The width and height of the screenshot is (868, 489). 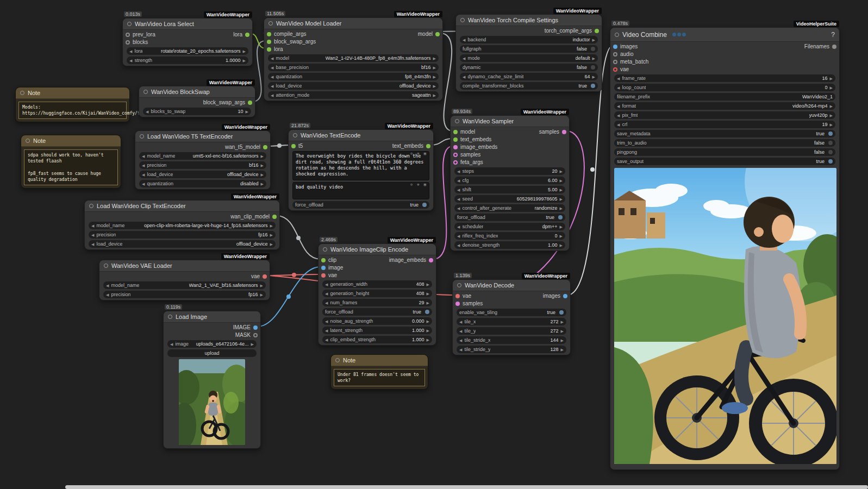 I want to click on widget-seed: ◀seed605298199978605▶, so click(x=510, y=199).